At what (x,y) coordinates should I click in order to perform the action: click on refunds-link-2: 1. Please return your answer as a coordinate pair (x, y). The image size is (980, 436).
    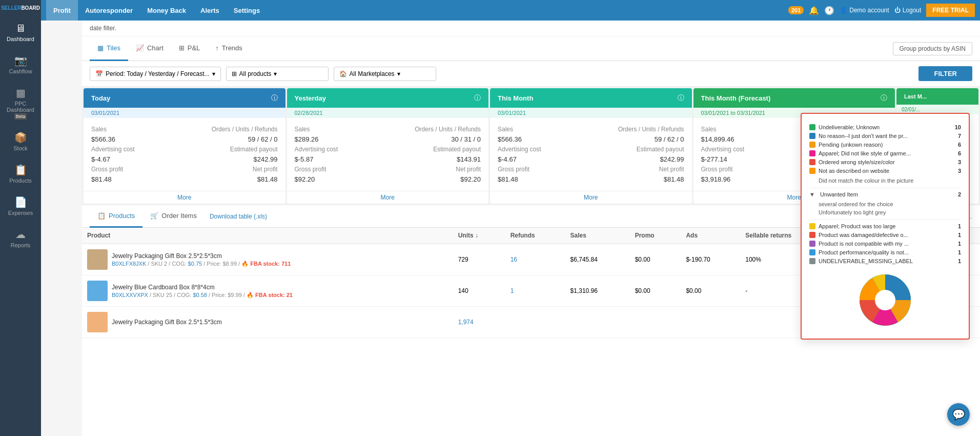
    Looking at the image, I should click on (513, 291).